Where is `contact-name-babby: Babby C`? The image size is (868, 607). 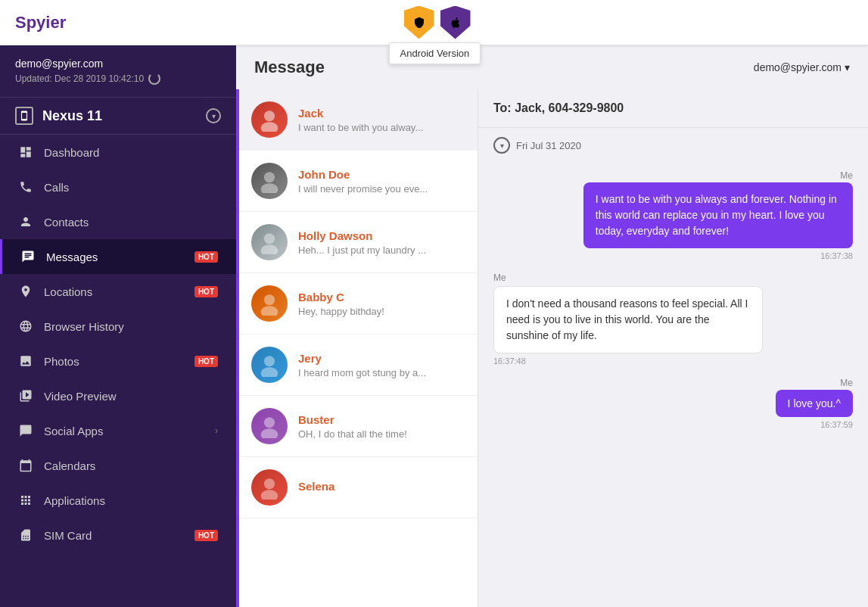
contact-name-babby: Babby C is located at coordinates (381, 297).